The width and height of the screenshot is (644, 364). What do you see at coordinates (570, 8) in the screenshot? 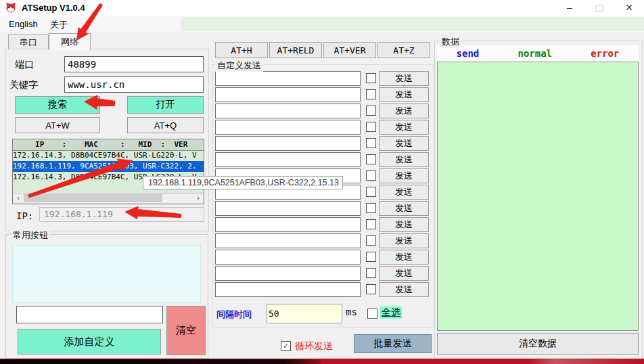
I see `minimize-button: –` at bounding box center [570, 8].